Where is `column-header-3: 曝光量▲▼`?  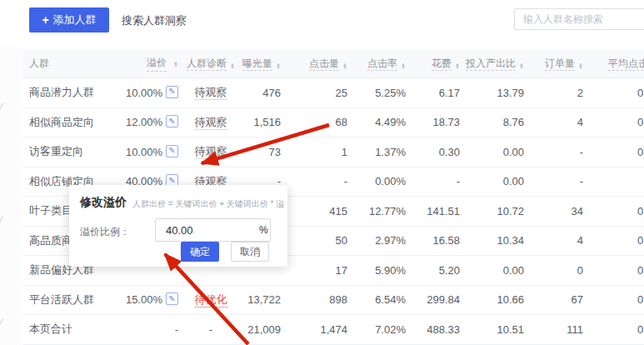 column-header-3: 曝光量▲▼ is located at coordinates (262, 63).